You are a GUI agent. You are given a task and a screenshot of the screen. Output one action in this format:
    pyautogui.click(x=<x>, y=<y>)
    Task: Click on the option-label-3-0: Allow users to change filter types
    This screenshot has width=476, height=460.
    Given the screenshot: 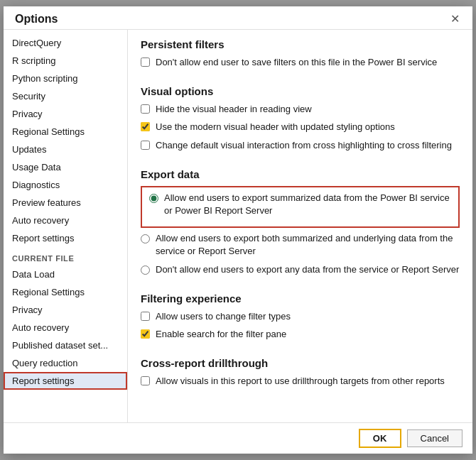 What is the action you would take?
    pyautogui.click(x=223, y=317)
    